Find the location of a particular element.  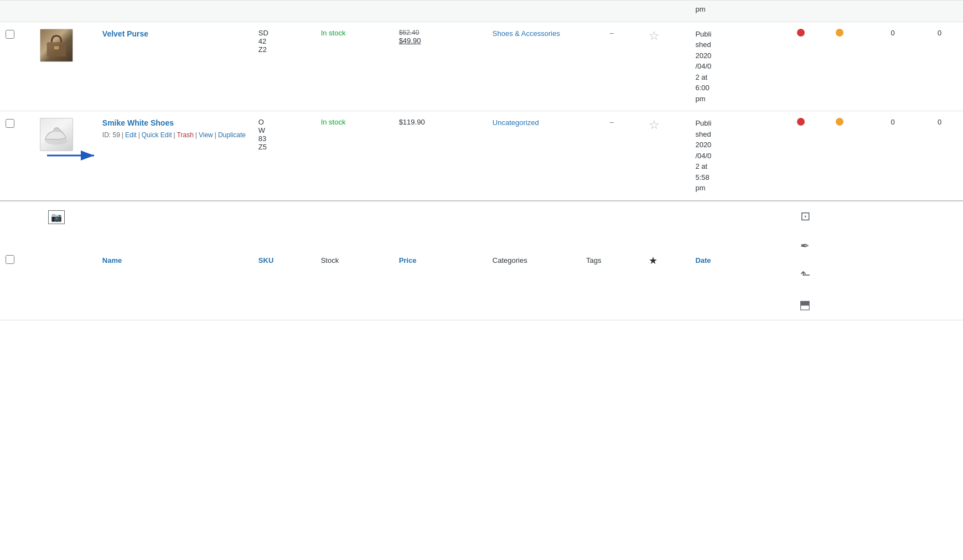

num2-cell-velvet: 0 is located at coordinates (940, 66).